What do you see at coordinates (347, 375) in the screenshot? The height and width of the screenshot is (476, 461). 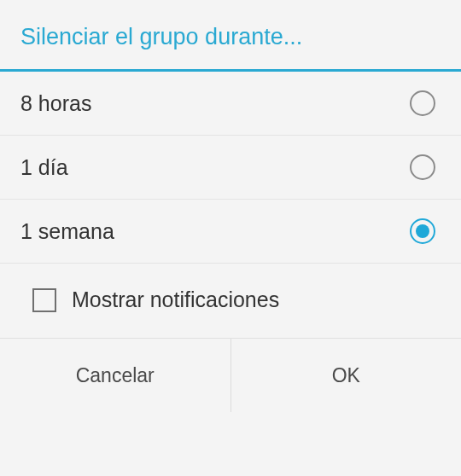 I see `ok-button: OK` at bounding box center [347, 375].